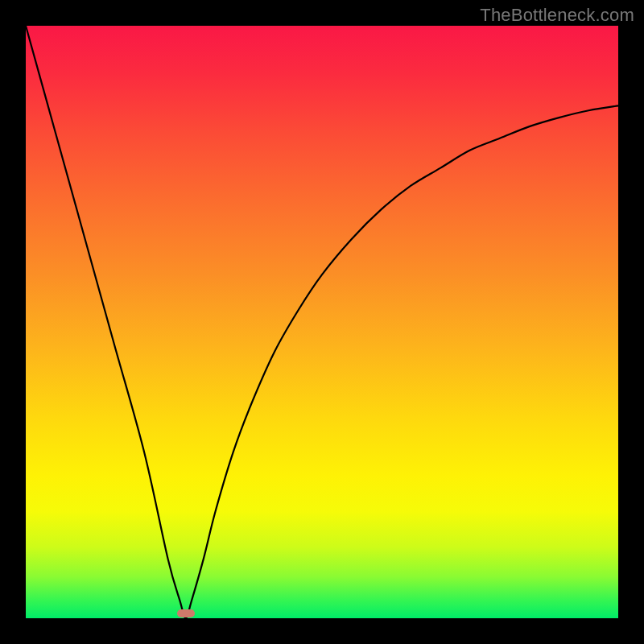  What do you see at coordinates (557, 15) in the screenshot?
I see `watermark-text: TheBottleneck.com` at bounding box center [557, 15].